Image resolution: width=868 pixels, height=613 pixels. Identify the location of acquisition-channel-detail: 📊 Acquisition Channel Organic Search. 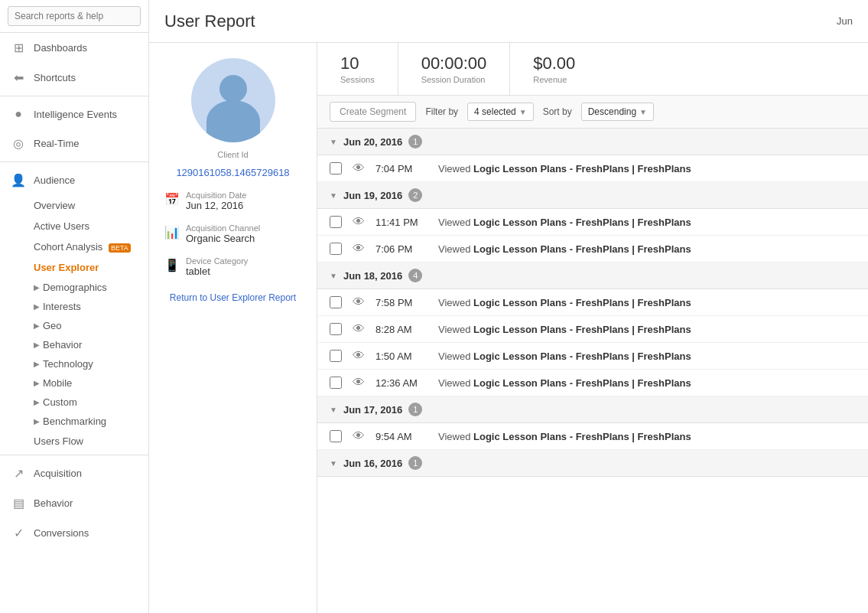
(232, 234).